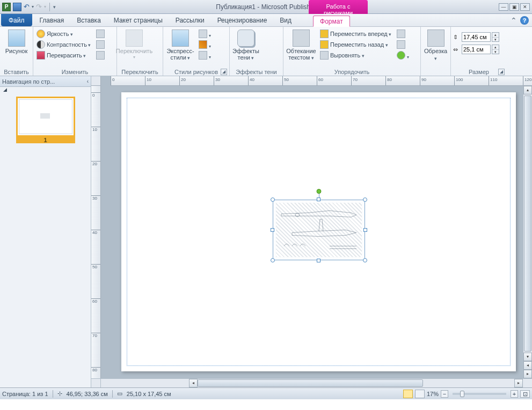 The image size is (532, 410). What do you see at coordinates (25, 394) in the screenshot?
I see `page-indicator: Страница: 1 из 1` at bounding box center [25, 394].